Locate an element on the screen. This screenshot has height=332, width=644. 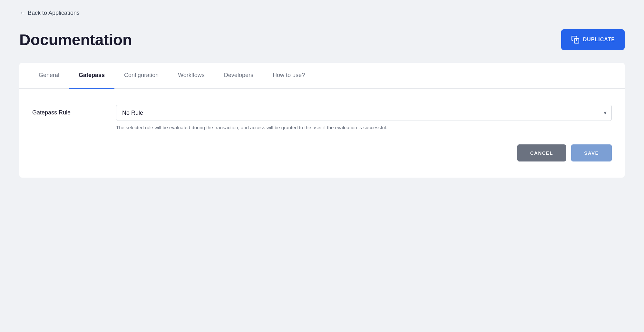
gatepass-rule-label: Gatepass Rule is located at coordinates (68, 110).